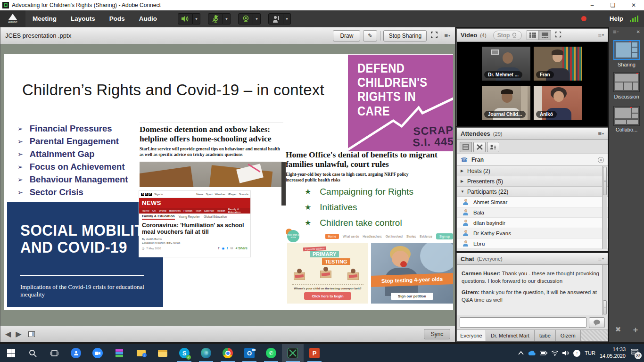 The height and width of the screenshot is (362, 644). What do you see at coordinates (617, 19) in the screenshot?
I see `help-menu: Help` at bounding box center [617, 19].